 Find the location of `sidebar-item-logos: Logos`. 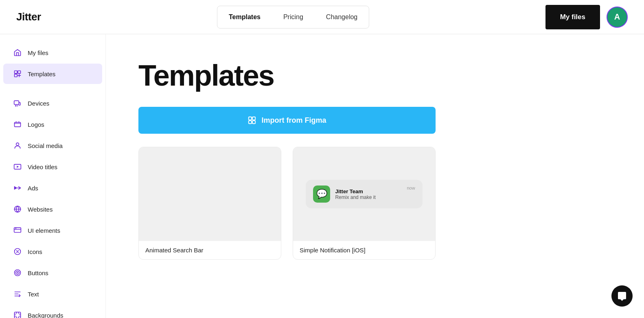

sidebar-item-logos: Logos is located at coordinates (53, 124).